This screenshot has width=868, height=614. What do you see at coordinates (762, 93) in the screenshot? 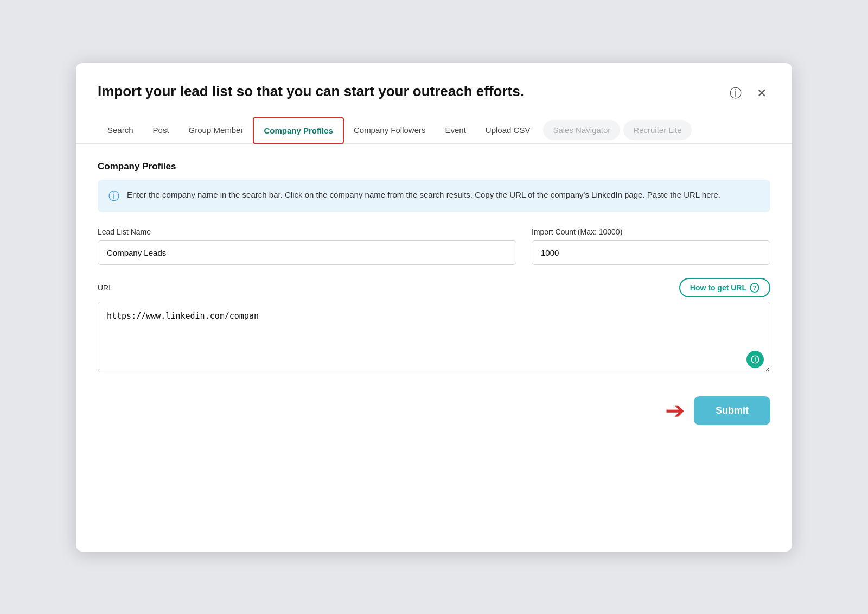
I see `close-icon: ✕` at bounding box center [762, 93].